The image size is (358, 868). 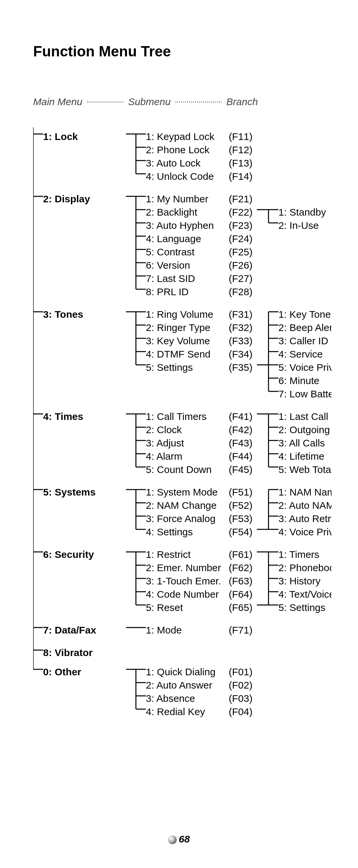 I want to click on header-sub: Submenu, so click(x=149, y=102).